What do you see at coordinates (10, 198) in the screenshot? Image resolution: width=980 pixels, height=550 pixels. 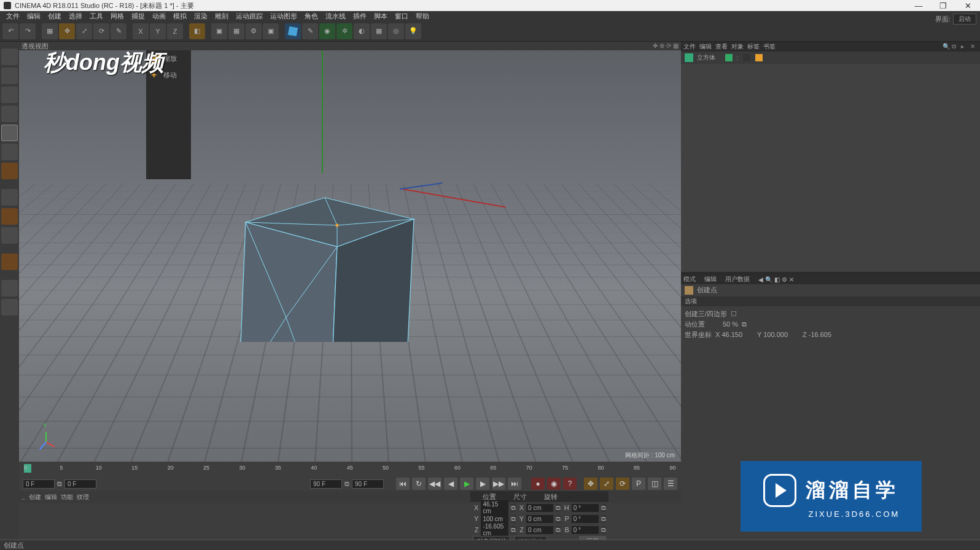 I see `axis-button` at bounding box center [10, 198].